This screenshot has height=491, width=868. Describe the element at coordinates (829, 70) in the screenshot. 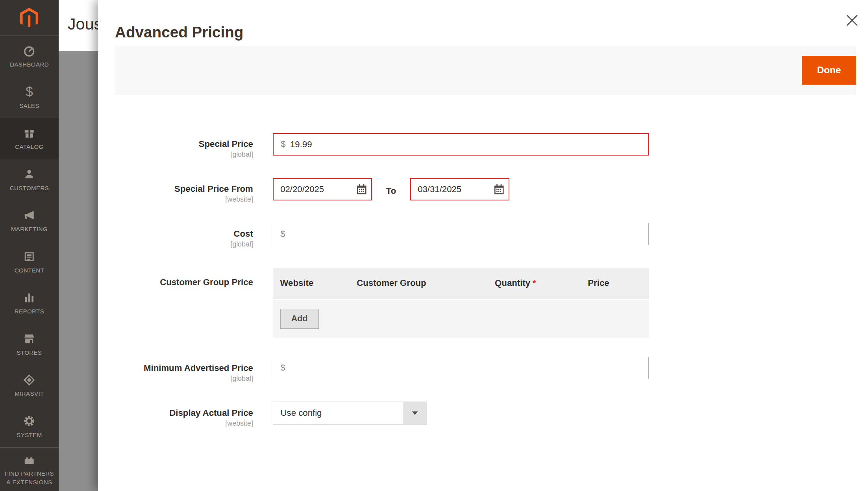

I see `done-button: Done` at that location.